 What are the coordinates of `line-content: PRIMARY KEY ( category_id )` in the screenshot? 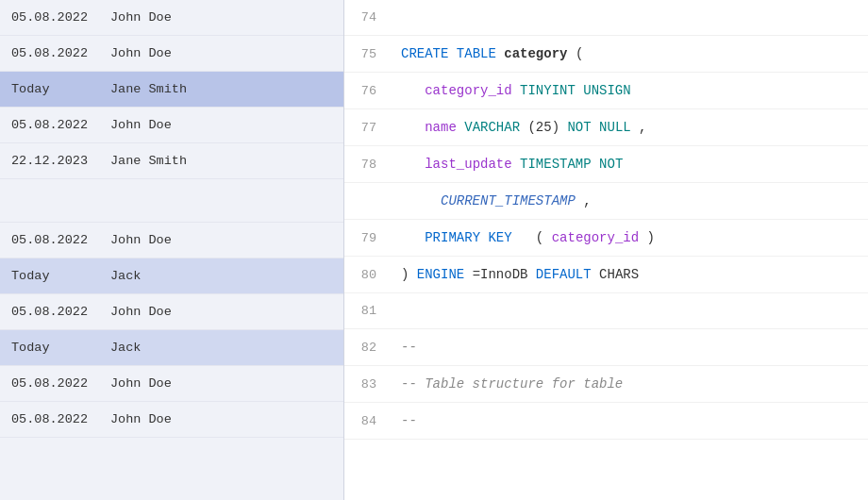 It's located at (630, 238).